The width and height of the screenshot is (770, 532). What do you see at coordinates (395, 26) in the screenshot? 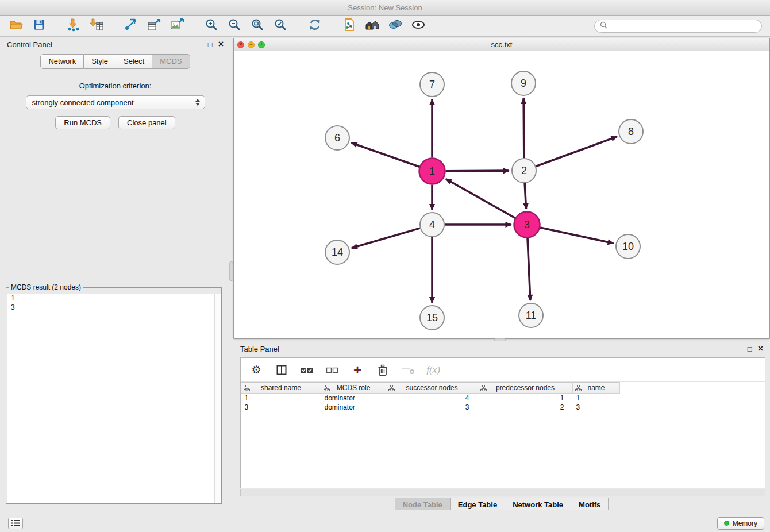
I see `style-merge-button` at bounding box center [395, 26].